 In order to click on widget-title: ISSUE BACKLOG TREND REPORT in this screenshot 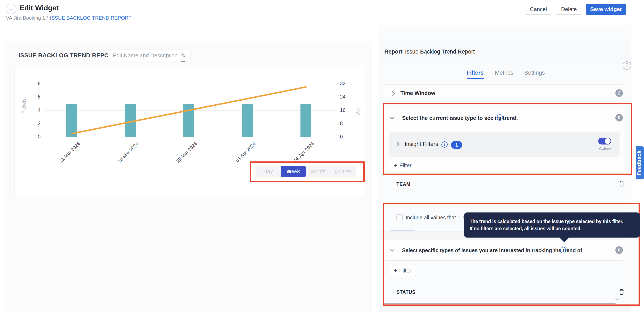, I will do `click(68, 56)`.